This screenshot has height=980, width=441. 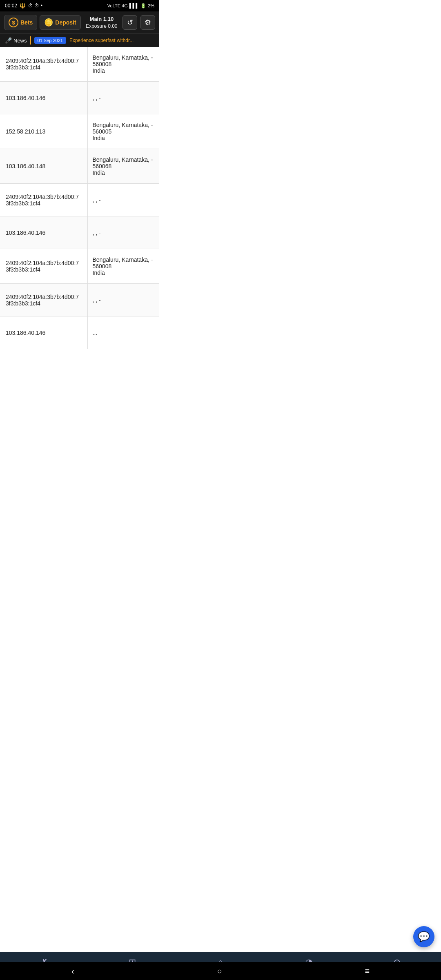 What do you see at coordinates (124, 131) in the screenshot?
I see `location-cell: Bengaluru, Karnataka, - 560005 India` at bounding box center [124, 131].